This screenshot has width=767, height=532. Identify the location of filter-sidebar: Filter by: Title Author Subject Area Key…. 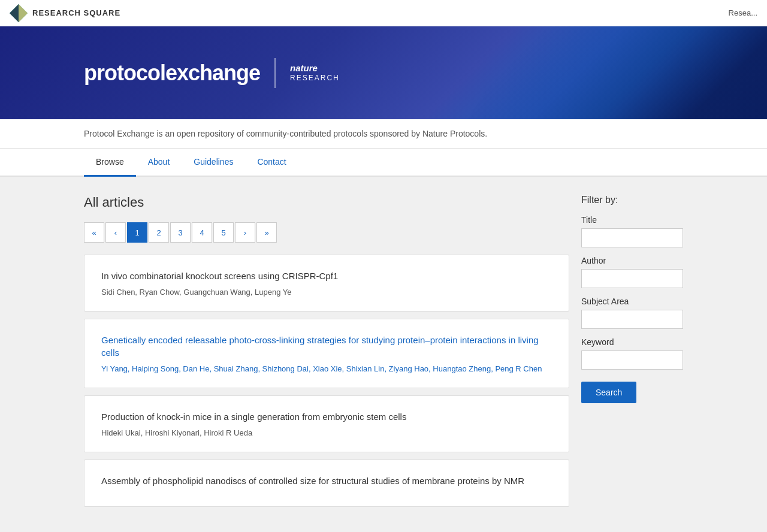
(632, 299).